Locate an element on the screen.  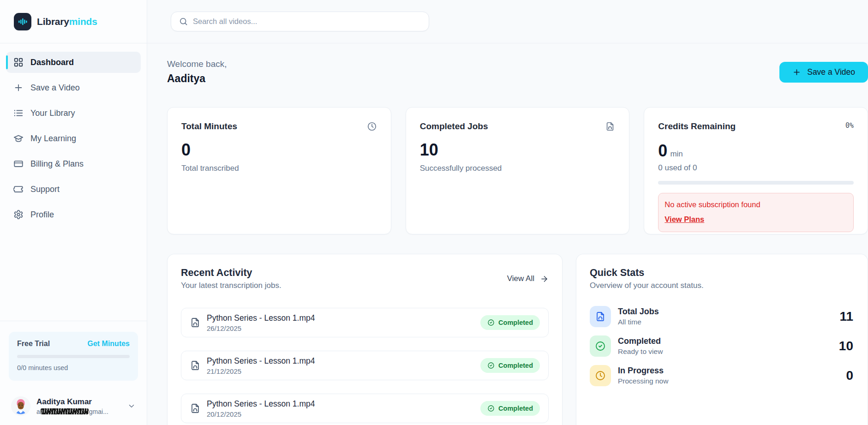
ticket-icon is located at coordinates (18, 189).